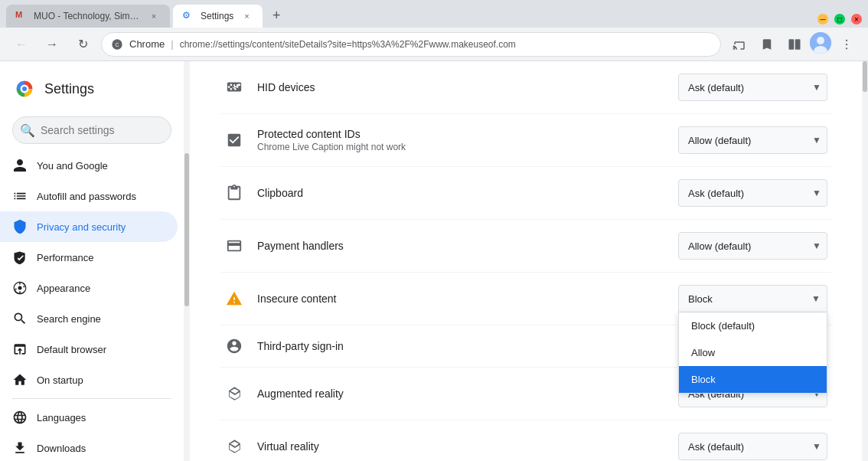 The width and height of the screenshot is (868, 461). I want to click on sidebar-item-privacy-label: Privacy and security, so click(81, 227).